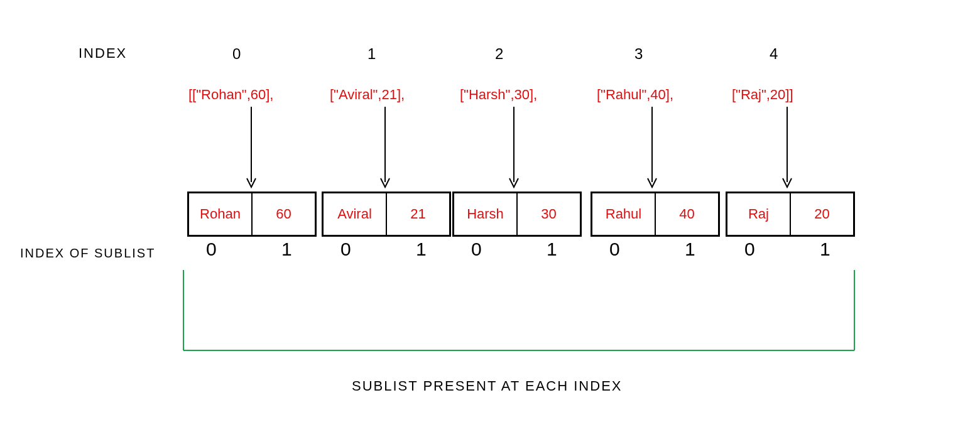 The image size is (980, 432). I want to click on cell-0-value: 60, so click(284, 214).